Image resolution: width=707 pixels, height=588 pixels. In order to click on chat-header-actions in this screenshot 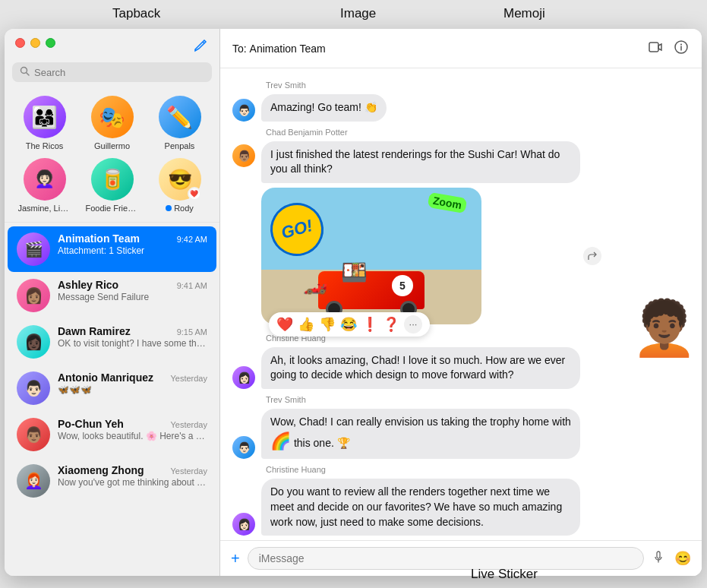, I will do `click(668, 49)`.